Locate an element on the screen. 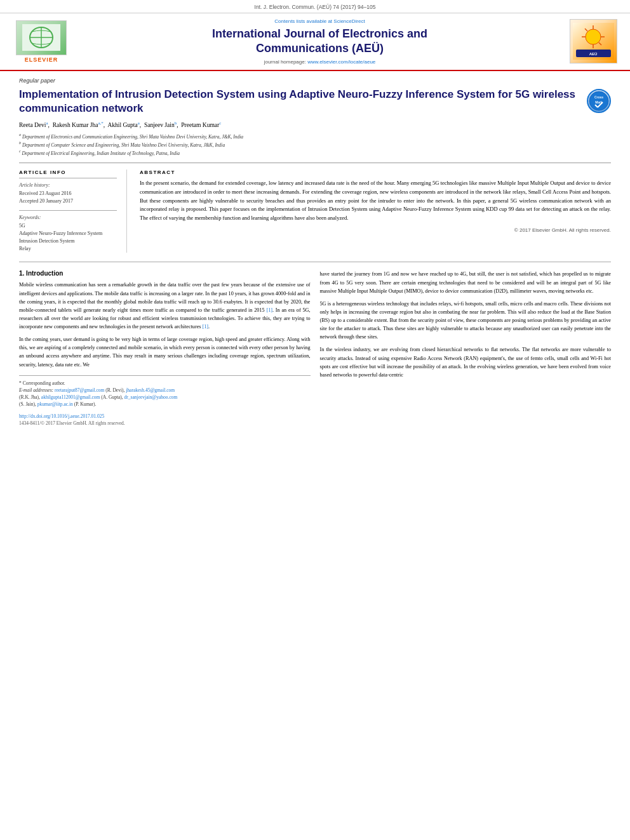 The image size is (630, 840). science-direct-text: ScienceDirect is located at coordinates (349, 22).